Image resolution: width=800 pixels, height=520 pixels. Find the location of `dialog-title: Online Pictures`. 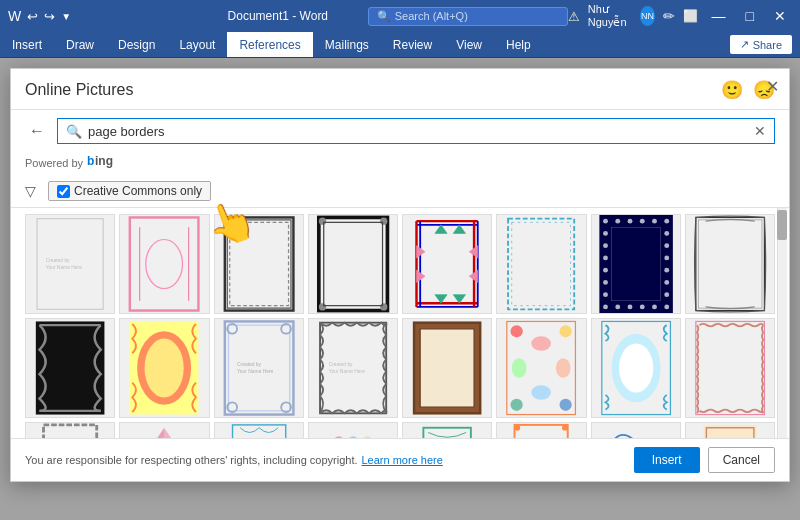

dialog-title: Online Pictures is located at coordinates (80, 90).